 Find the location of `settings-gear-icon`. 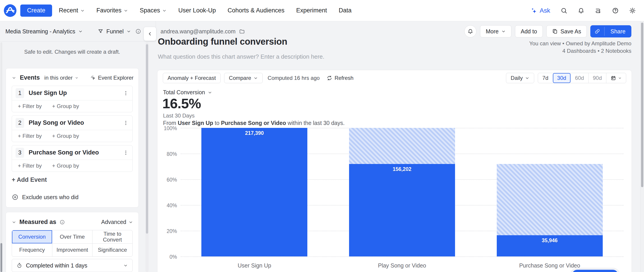

settings-gear-icon is located at coordinates (632, 10).